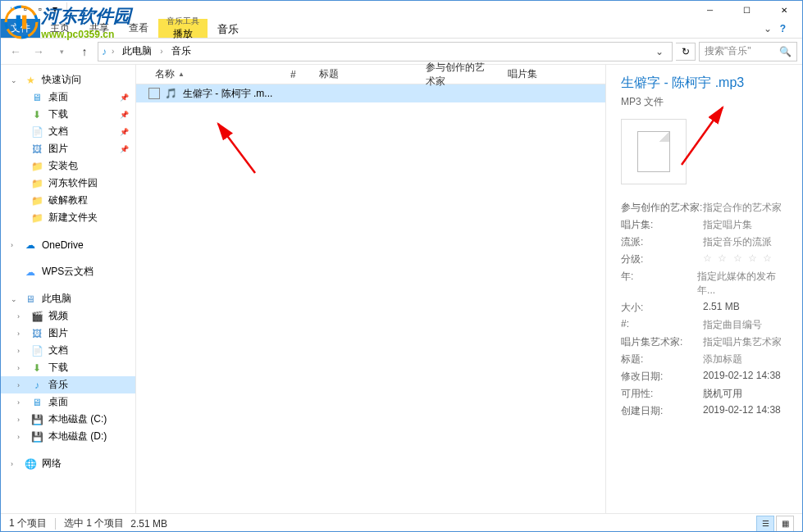 This screenshot has width=803, height=532. Describe the element at coordinates (741, 412) in the screenshot. I see `details-created: 2019-02-12 14:38` at that location.